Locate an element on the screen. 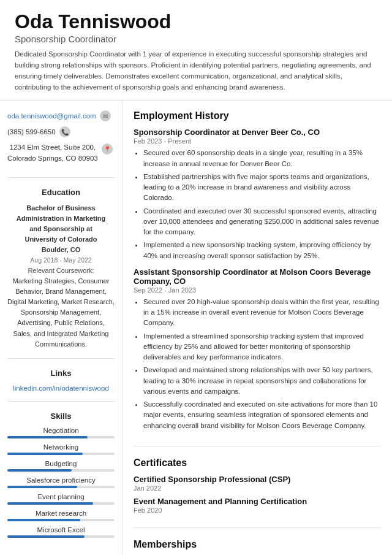 The width and height of the screenshot is (392, 555). email-item: oda.tenniswood@gmail.com ✉ is located at coordinates (61, 116).